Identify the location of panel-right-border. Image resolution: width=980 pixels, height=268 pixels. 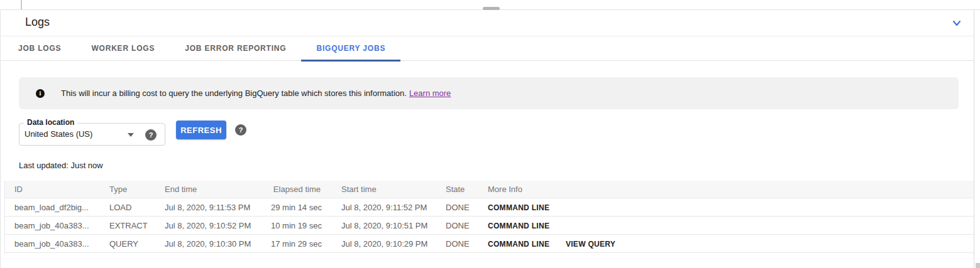
(974, 139).